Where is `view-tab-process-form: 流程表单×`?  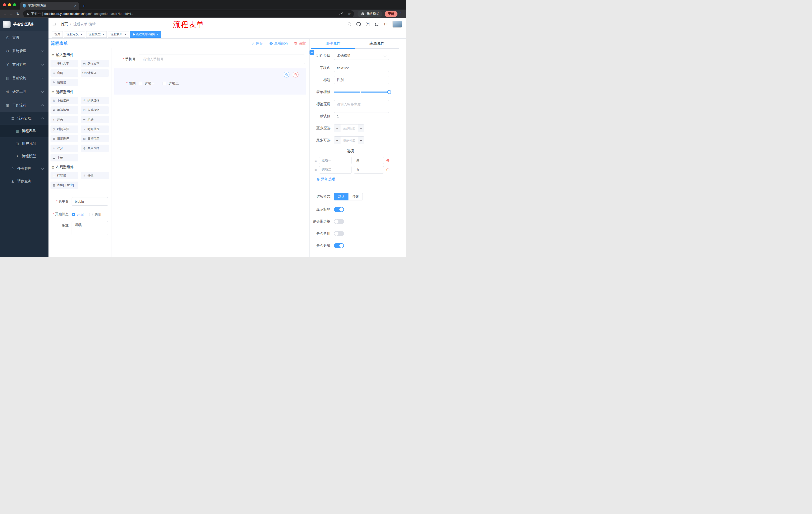
view-tab-process-form: 流程表单× is located at coordinates (118, 34).